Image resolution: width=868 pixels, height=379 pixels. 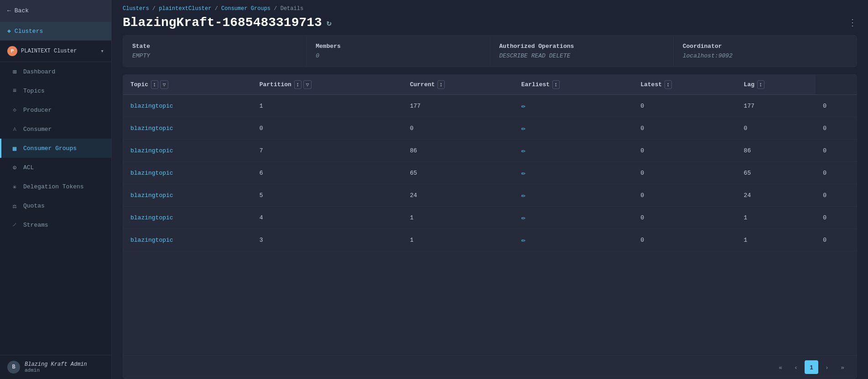 What do you see at coordinates (524, 151) in the screenshot?
I see `edit-icon-2: ✏` at bounding box center [524, 151].